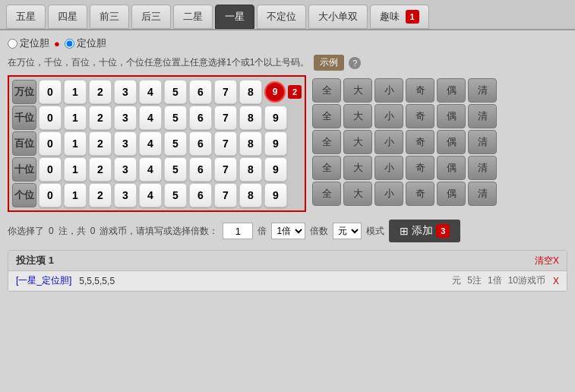 This screenshot has width=575, height=392. I want to click on num-gewei-8: 8, so click(251, 195).